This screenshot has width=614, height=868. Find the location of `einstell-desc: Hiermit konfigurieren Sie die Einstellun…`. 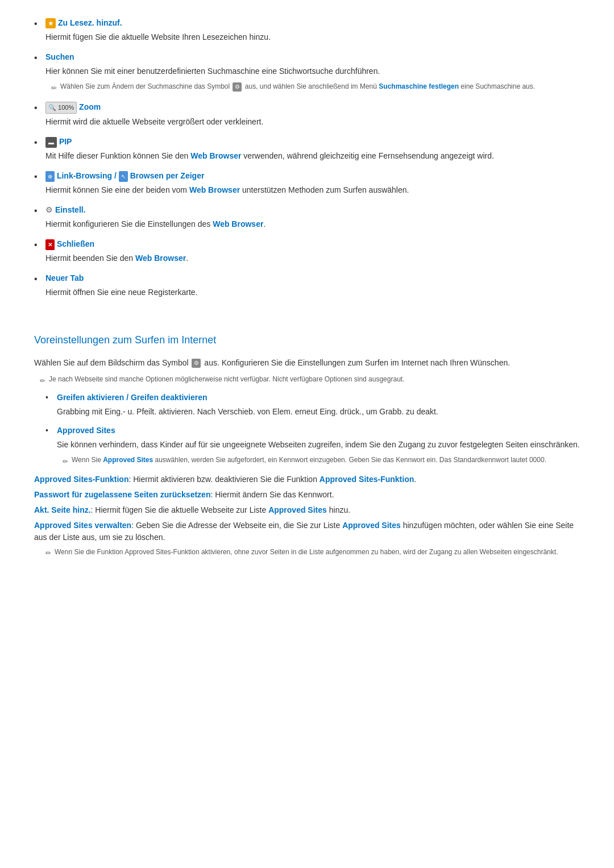

einstell-desc: Hiermit konfigurieren Sie die Einstellun… is located at coordinates (313, 224).